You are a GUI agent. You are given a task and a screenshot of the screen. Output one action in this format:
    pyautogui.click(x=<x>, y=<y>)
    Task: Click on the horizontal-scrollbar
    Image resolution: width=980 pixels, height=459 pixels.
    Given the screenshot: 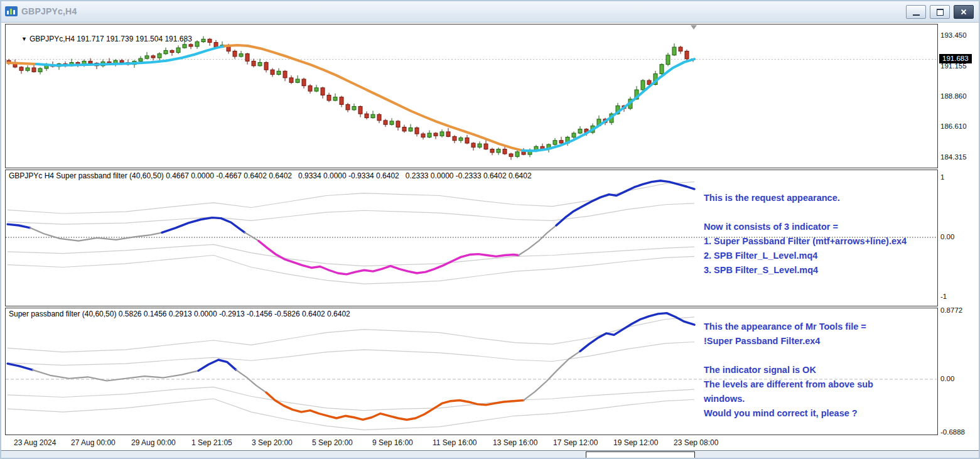 What is the action you would take?
    pyautogui.click(x=490, y=455)
    